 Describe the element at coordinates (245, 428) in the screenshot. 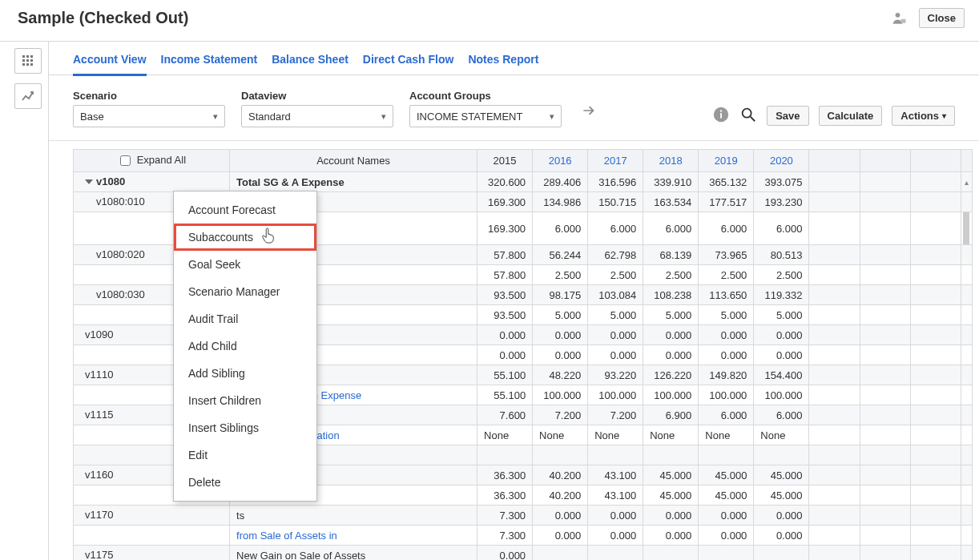

I see `ctx-insert-siblings: Insert Siblings` at that location.